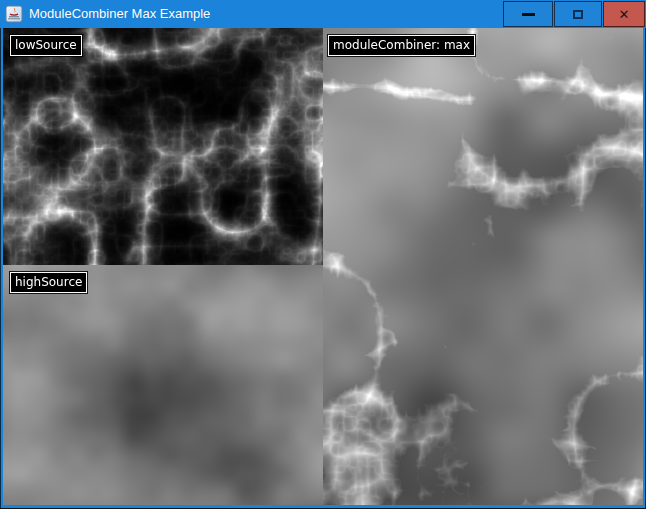 Image resolution: width=646 pixels, height=509 pixels. I want to click on close-icon: ✕, so click(624, 14).